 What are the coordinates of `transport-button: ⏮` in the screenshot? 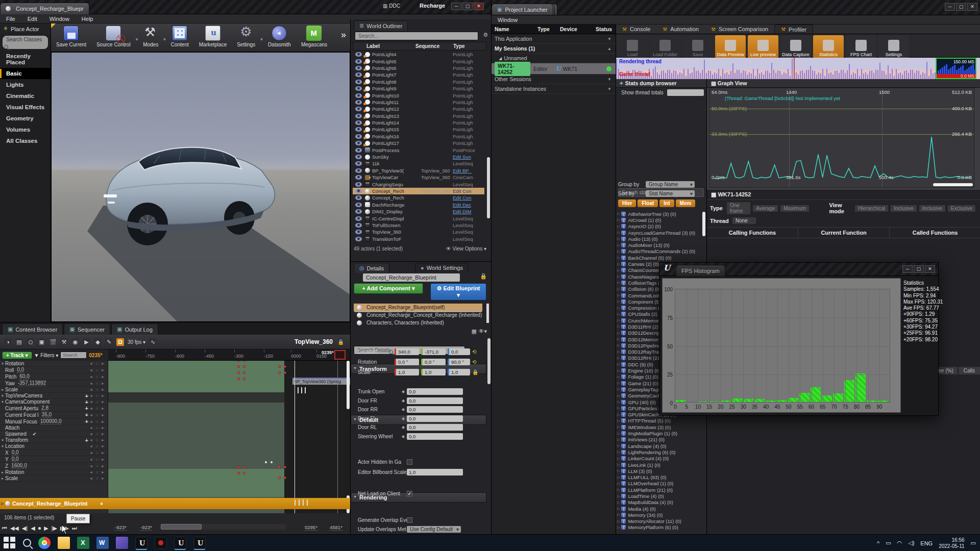 It's located at (5, 529).